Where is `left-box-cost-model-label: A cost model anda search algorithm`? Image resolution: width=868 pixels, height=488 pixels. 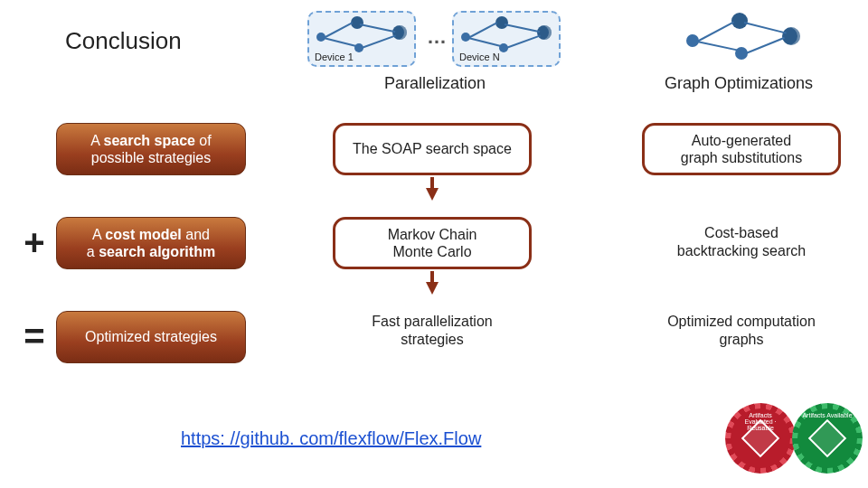
left-box-cost-model-label: A cost model anda search algorithm is located at coordinates (151, 243).